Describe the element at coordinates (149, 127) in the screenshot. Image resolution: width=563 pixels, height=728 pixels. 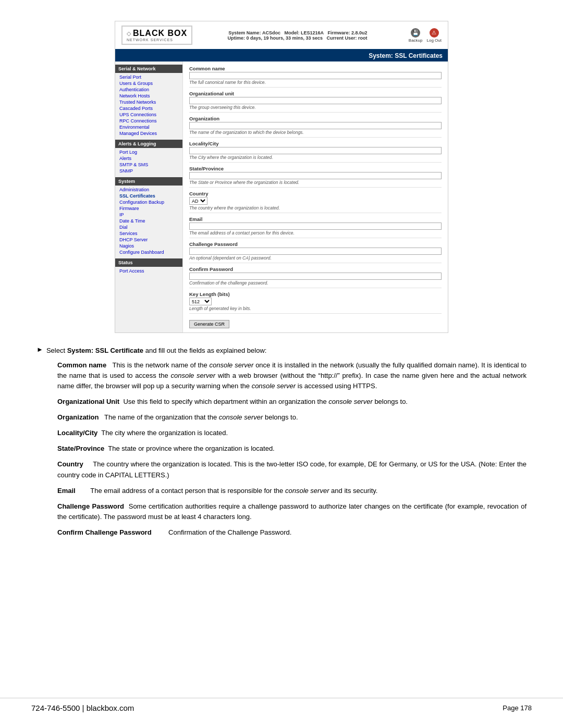
I see `sidebar-item-environmental: Environmental` at that location.